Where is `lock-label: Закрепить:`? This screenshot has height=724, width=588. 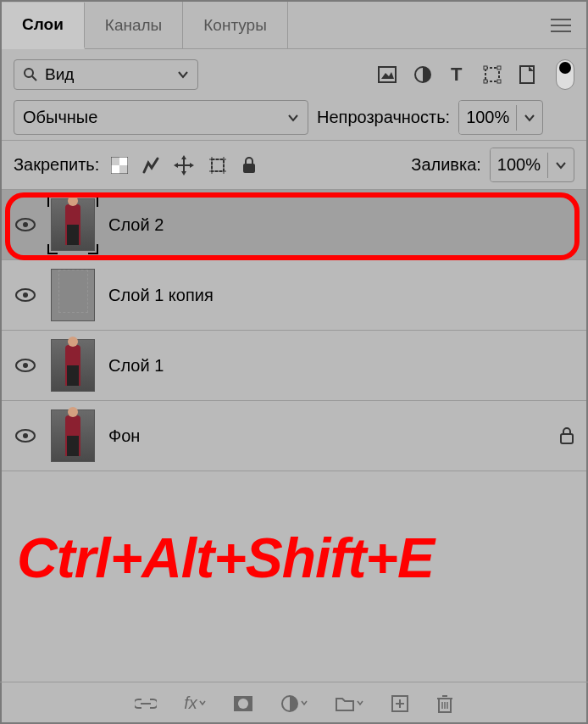
lock-label: Закрепить: is located at coordinates (56, 164).